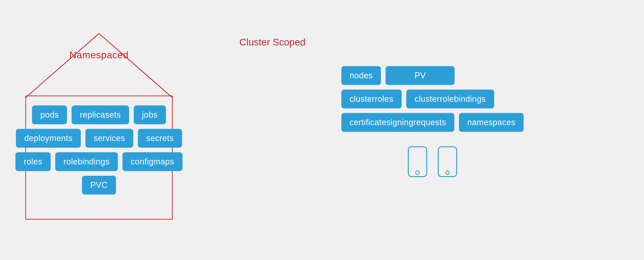 The height and width of the screenshot is (260, 644). Describe the element at coordinates (272, 42) in the screenshot. I see `cluster-scoped-label: Cluster Scoped` at that location.